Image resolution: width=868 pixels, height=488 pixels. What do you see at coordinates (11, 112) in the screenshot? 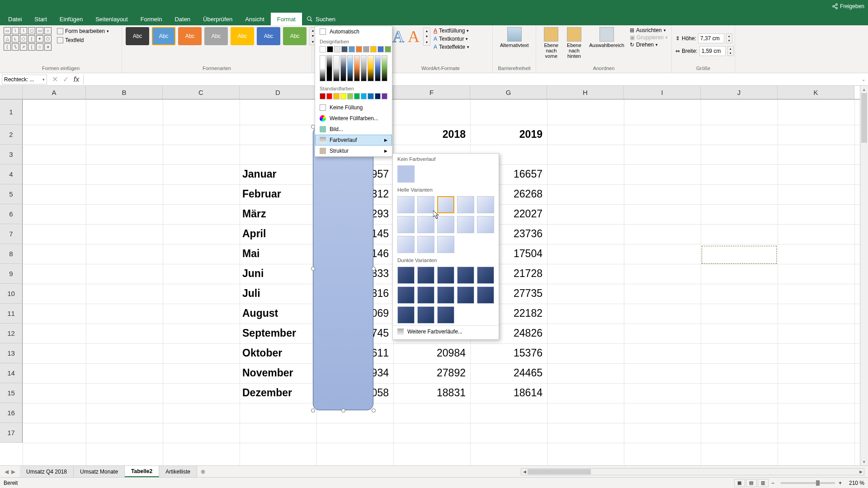
I see `row-header-1: 1` at bounding box center [11, 112].